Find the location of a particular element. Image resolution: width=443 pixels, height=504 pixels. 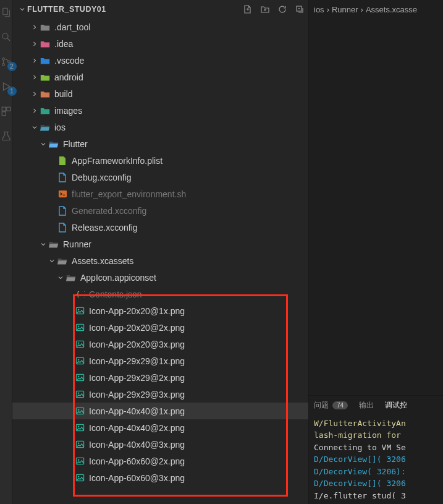

tree-folder: .vscode is located at coordinates (161, 61).